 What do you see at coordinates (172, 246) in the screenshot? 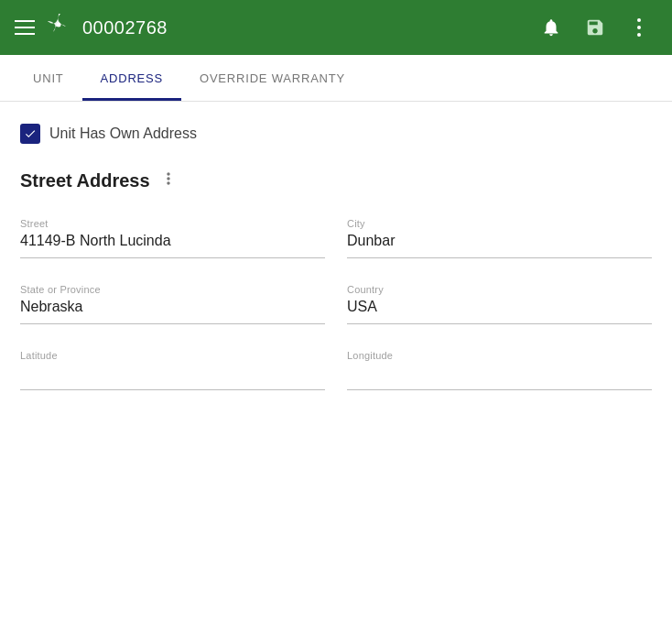
I see `street-value: 41149-B North Lucinda` at bounding box center [172, 246].